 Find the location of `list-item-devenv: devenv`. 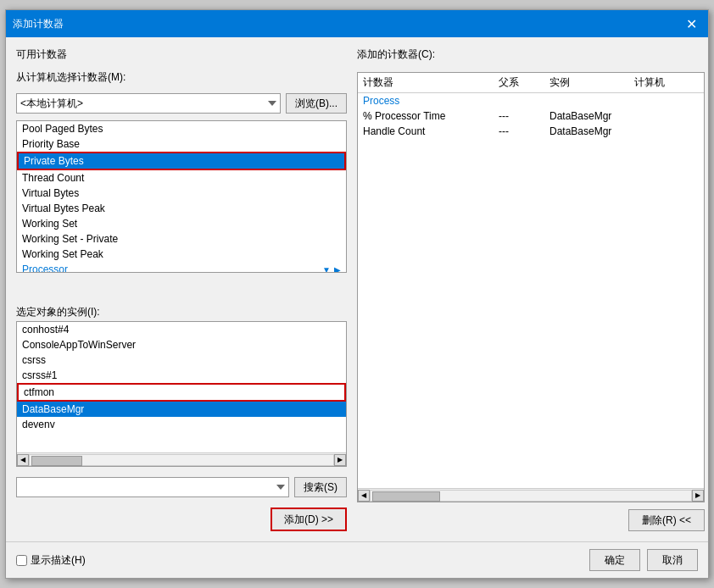

list-item-devenv: devenv is located at coordinates (181, 424).